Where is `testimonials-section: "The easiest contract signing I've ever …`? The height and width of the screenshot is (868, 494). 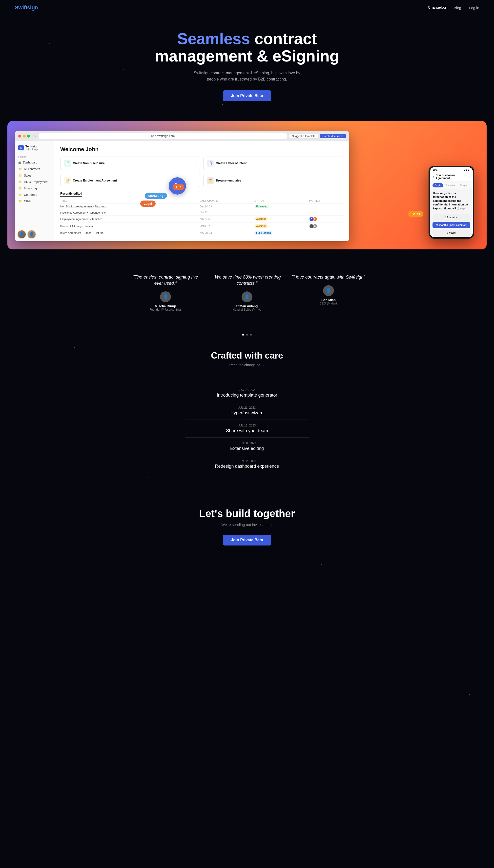
testimonials-section: "The easiest contract signing I've ever … is located at coordinates (247, 293).